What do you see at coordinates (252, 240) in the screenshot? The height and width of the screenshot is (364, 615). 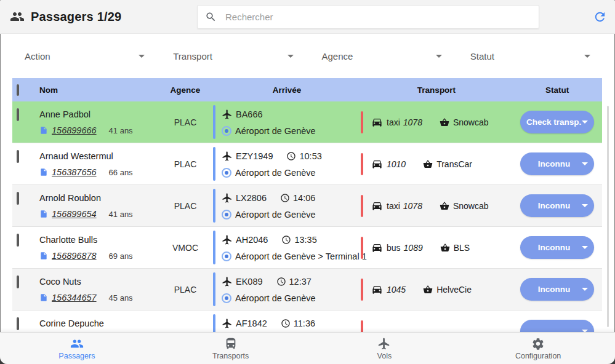 I see `flight-number: AH2046` at bounding box center [252, 240].